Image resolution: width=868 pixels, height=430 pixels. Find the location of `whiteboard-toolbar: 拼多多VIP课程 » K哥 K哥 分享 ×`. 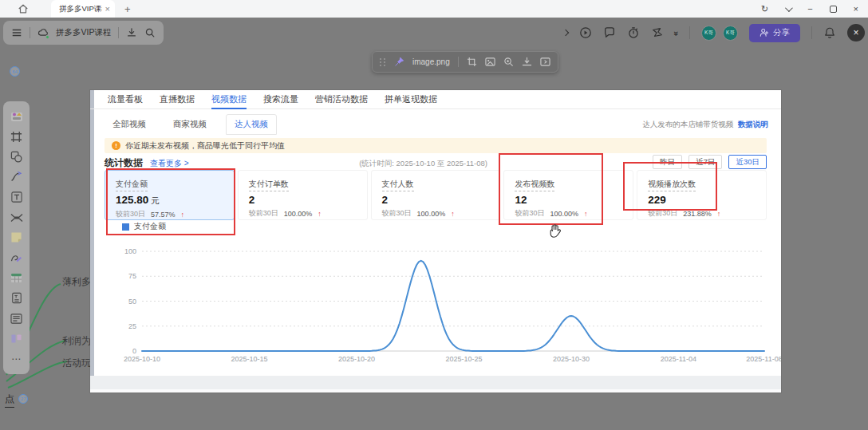

whiteboard-toolbar: 拼多多VIP课程 » K哥 K哥 分享 × is located at coordinates (434, 32).